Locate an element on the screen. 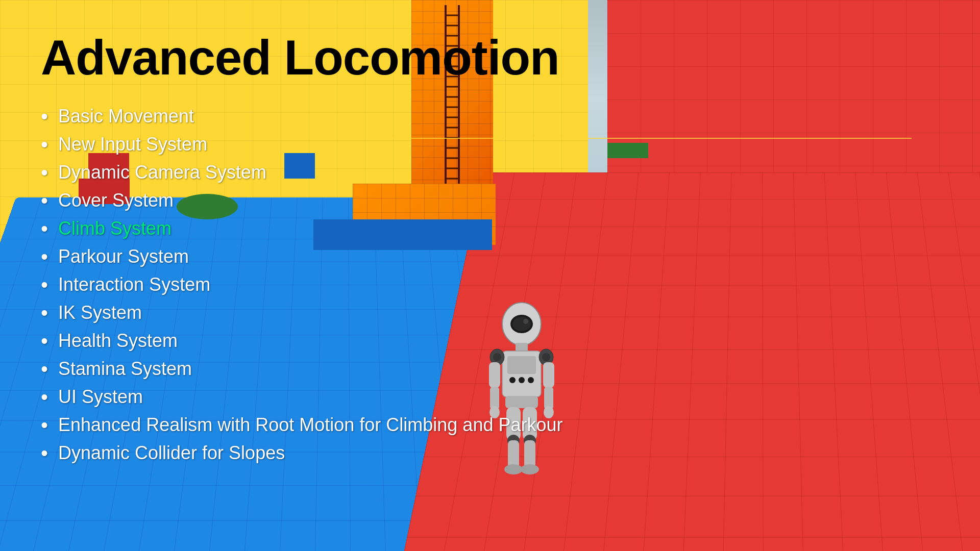 The width and height of the screenshot is (980, 551). feature-item-4: Climb System is located at coordinates (490, 229).